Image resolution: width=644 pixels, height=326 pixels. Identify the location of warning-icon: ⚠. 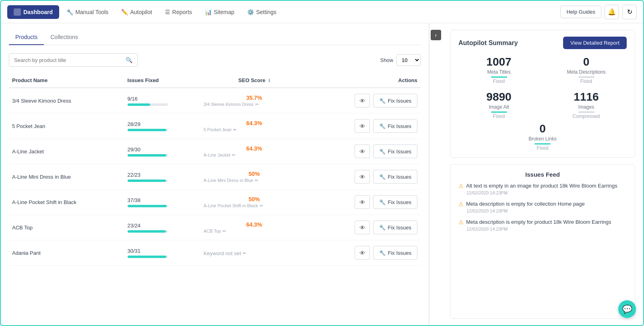
(461, 186).